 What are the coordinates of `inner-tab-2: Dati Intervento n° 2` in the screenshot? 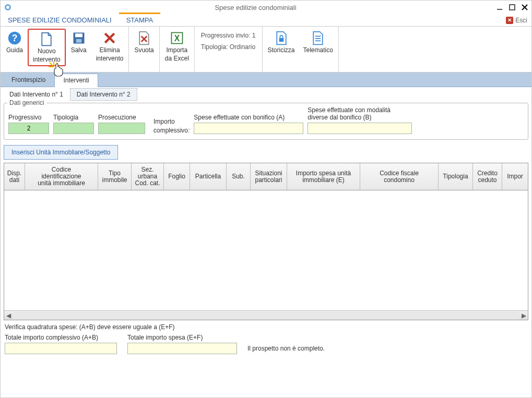 It's located at (103, 94).